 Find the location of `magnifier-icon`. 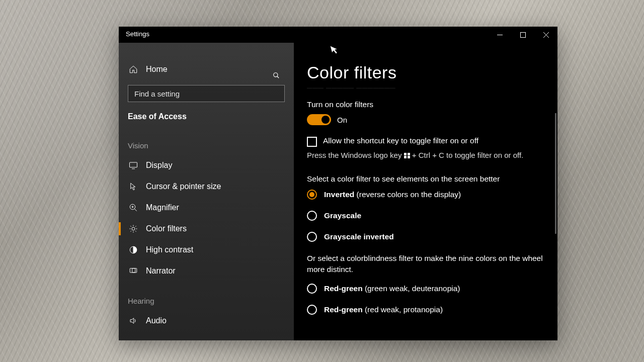

magnifier-icon is located at coordinates (133, 208).